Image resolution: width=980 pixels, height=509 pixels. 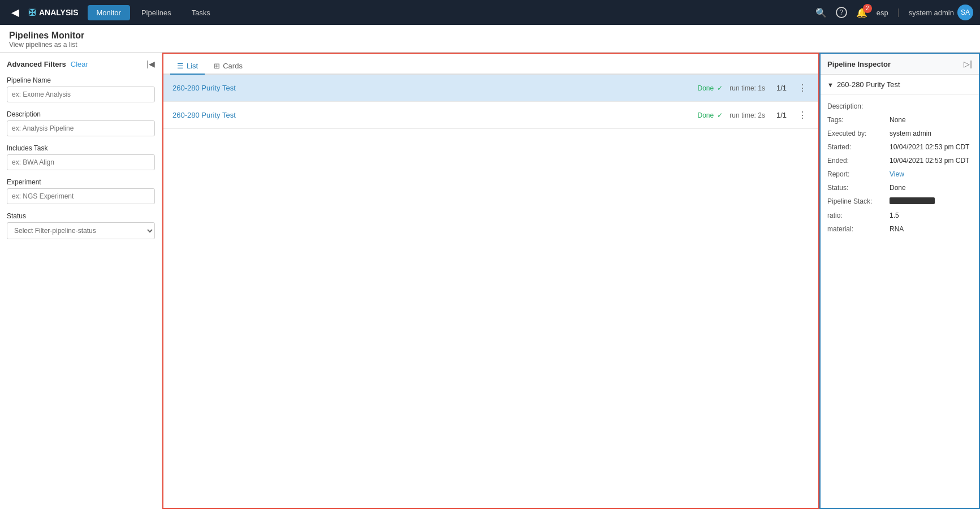 I want to click on nav-icons: 🔍 ? 🔔 2 esp | system admin SA, so click(x=895, y=12).